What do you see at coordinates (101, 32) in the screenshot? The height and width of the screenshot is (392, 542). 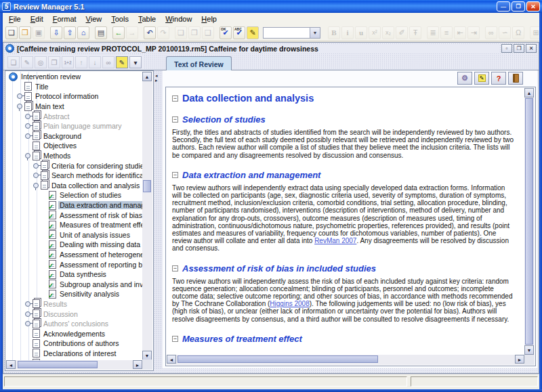 I see `print-button: ▤` at bounding box center [101, 32].